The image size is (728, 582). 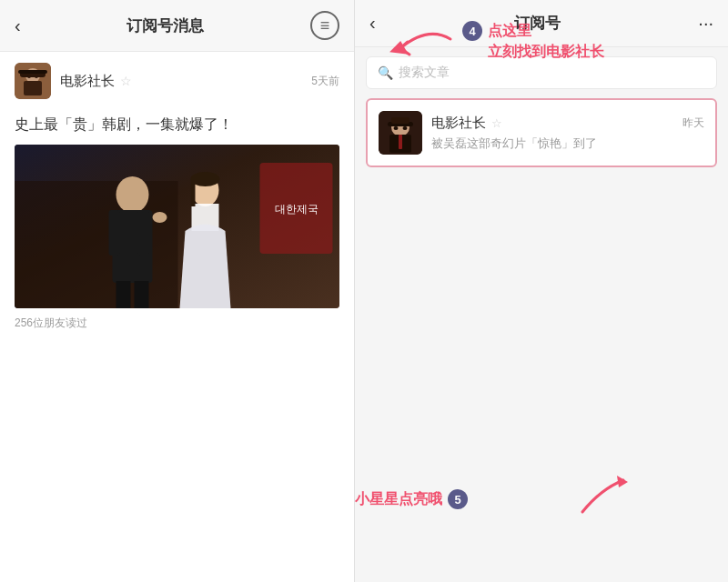 I want to click on account-name: 电影社长, so click(x=87, y=82).